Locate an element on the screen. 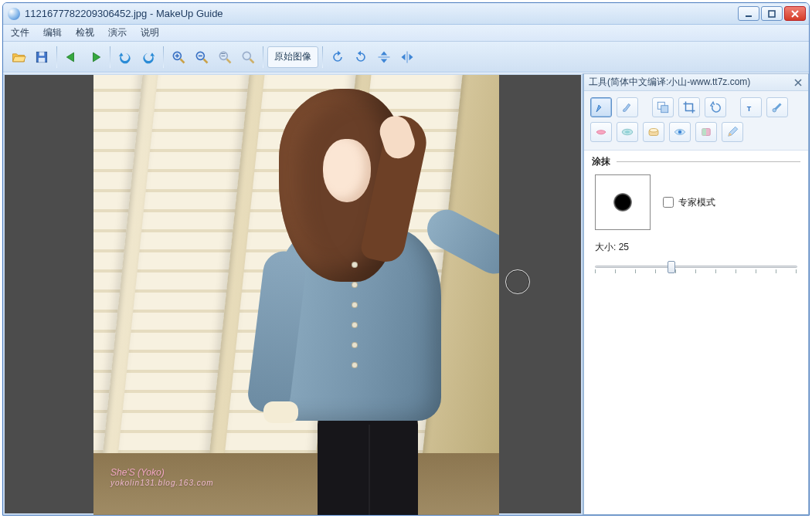 The width and height of the screenshot is (812, 518). minimize-button is located at coordinates (749, 14).